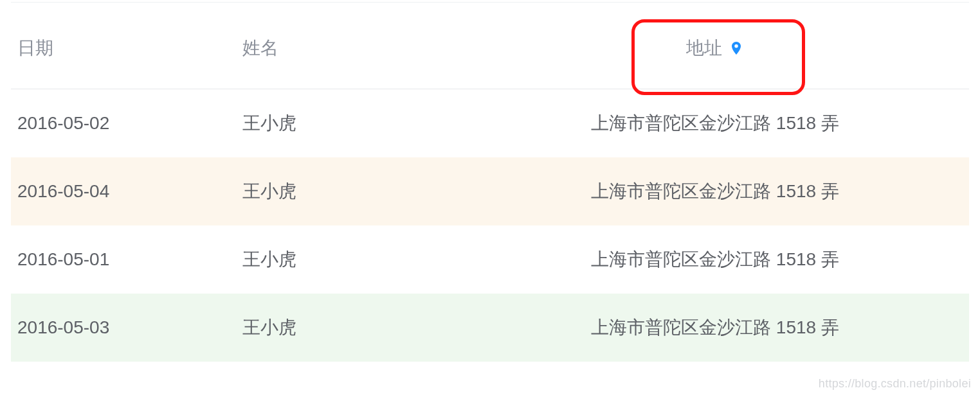 The height and width of the screenshot is (397, 980). Describe the element at coordinates (736, 48) in the screenshot. I see `location-pin-icon` at that location.